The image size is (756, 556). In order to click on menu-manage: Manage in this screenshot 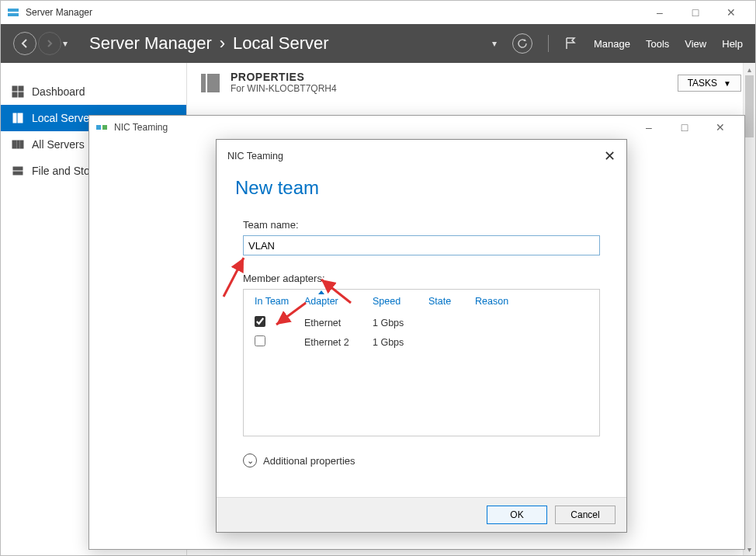, I will do `click(612, 43)`.